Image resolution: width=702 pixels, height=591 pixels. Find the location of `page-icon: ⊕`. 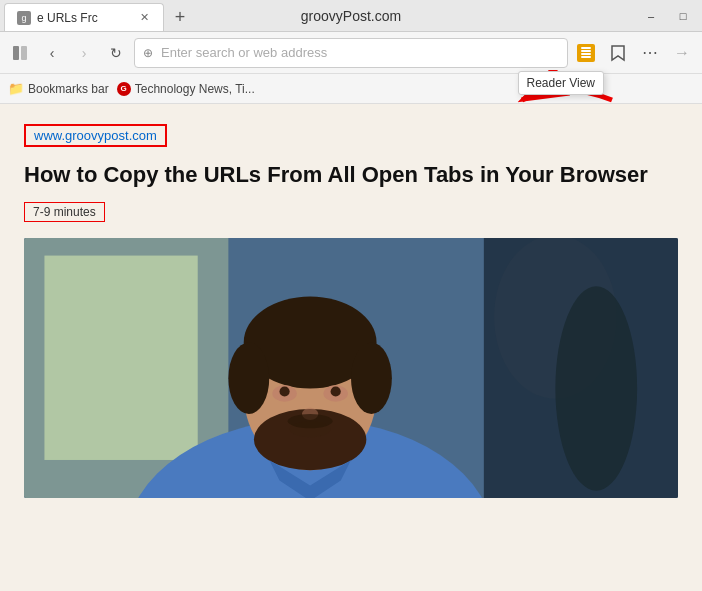

page-icon: ⊕ is located at coordinates (148, 53).